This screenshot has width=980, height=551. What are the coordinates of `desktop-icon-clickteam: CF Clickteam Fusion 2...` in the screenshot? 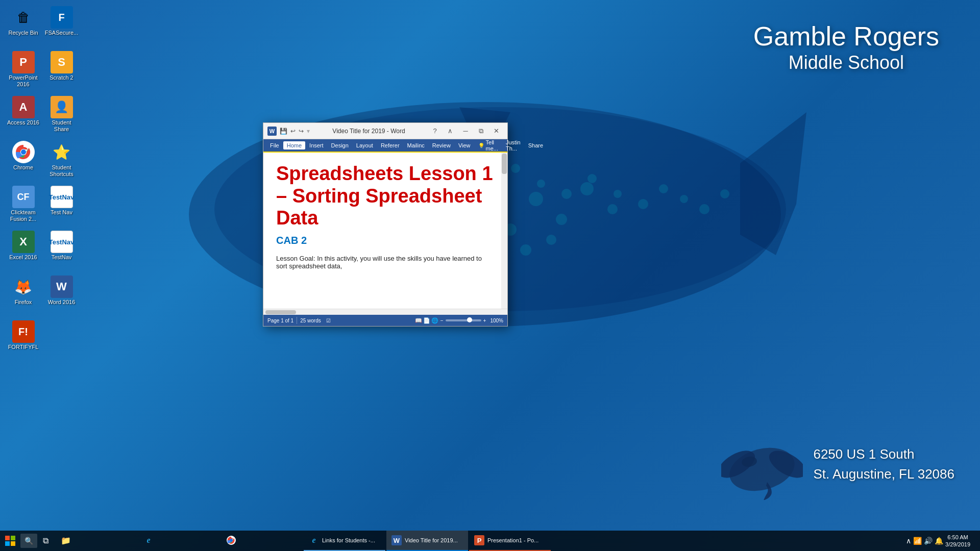 It's located at (23, 206).